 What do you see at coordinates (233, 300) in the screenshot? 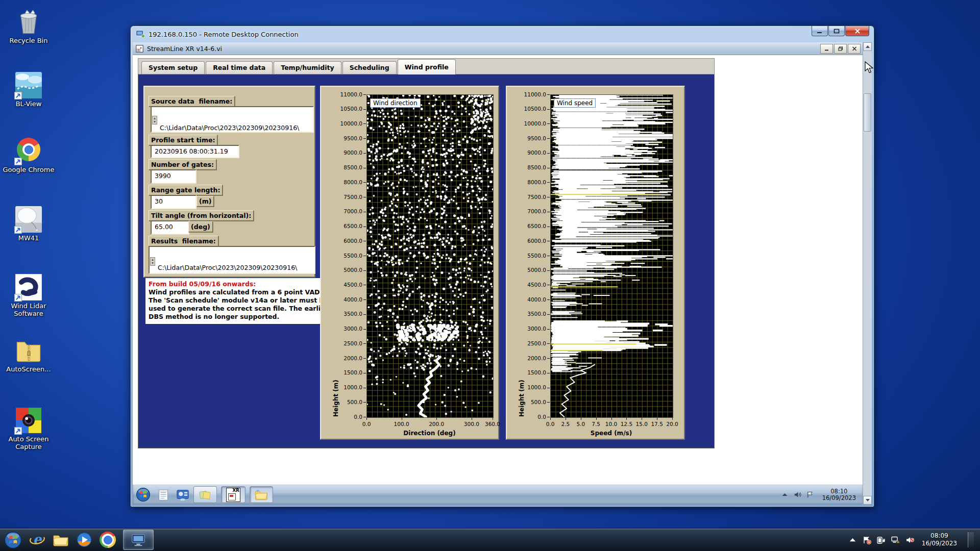
I see `notice-line: The 'Scan schedule' module v14a or later…` at bounding box center [233, 300].